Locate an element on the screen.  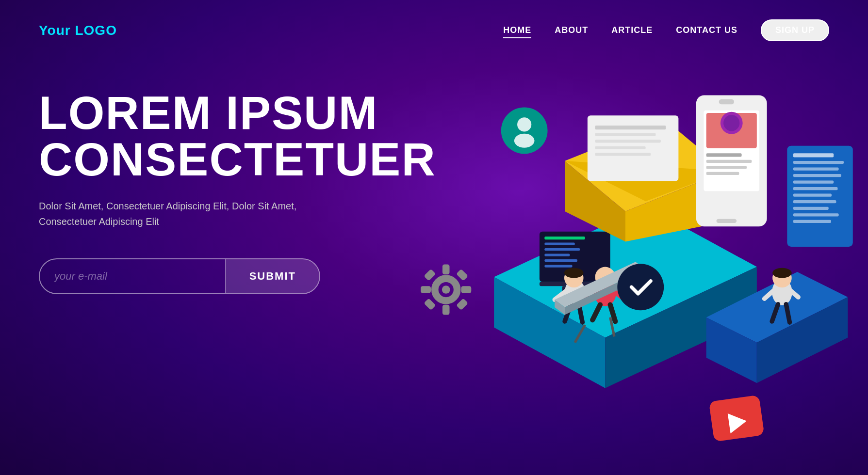
submit-button: SUBMIT is located at coordinates (272, 276).